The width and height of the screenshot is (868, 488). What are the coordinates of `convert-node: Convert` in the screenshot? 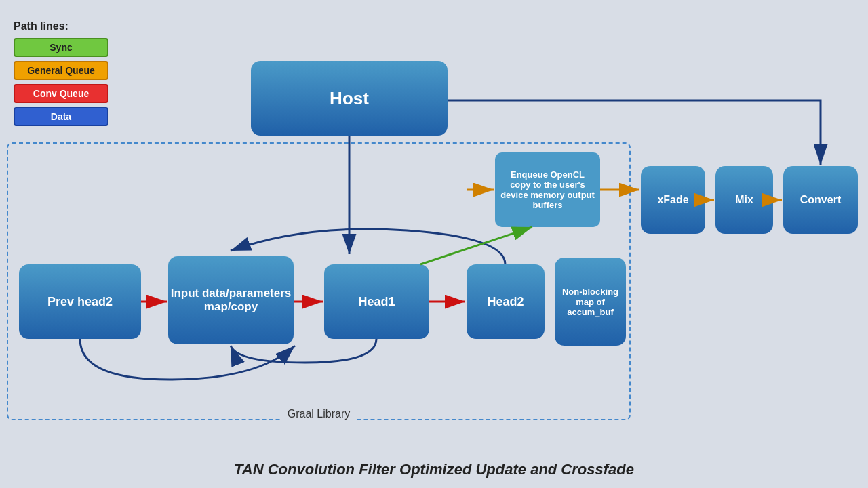 It's located at (821, 200).